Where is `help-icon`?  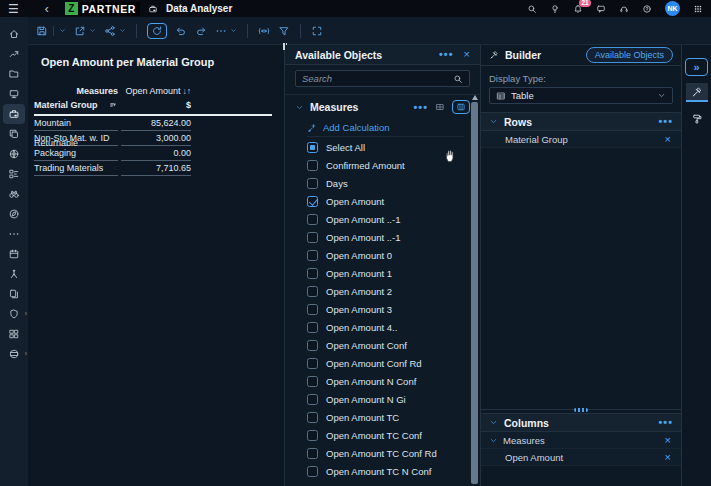 help-icon is located at coordinates (647, 9).